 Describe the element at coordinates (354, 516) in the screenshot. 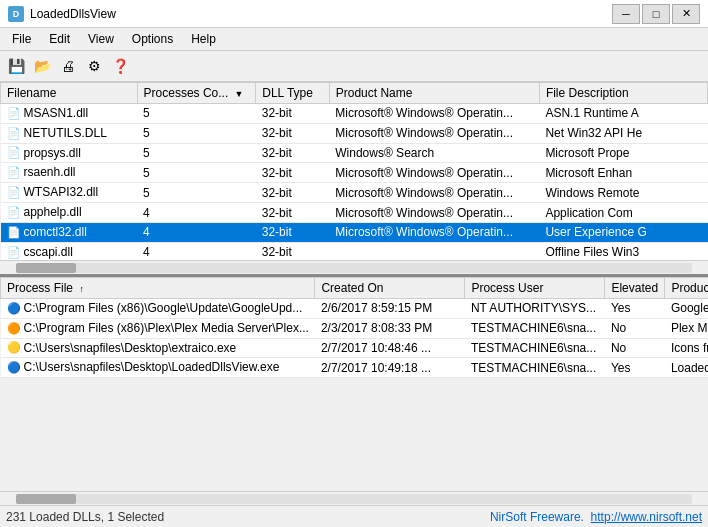

I see `status-bar: 231 Loaded DLLs, 1 Selected NirSoft Free…` at that location.